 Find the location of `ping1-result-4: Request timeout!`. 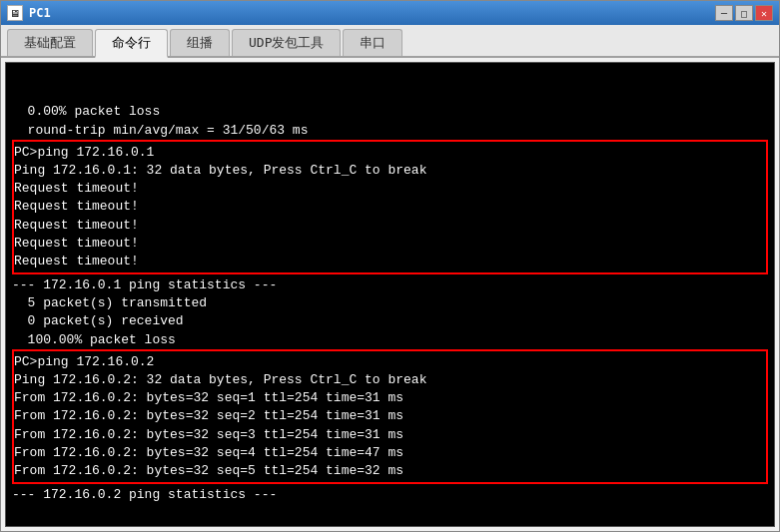

ping1-result-4: Request timeout! is located at coordinates (390, 262).